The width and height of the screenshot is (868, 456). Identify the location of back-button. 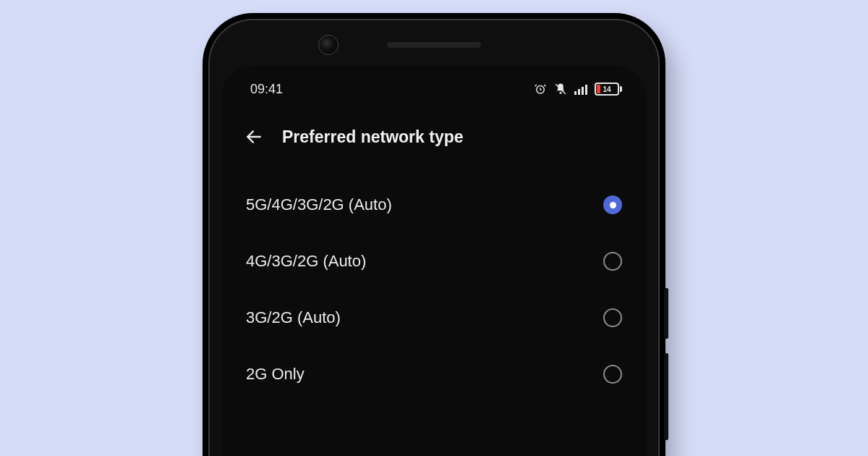
(254, 137).